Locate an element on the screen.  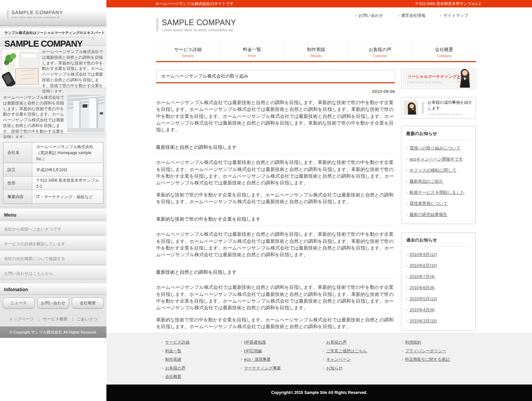
archive-link: 2010年6月(8) is located at coordinates (422, 288).